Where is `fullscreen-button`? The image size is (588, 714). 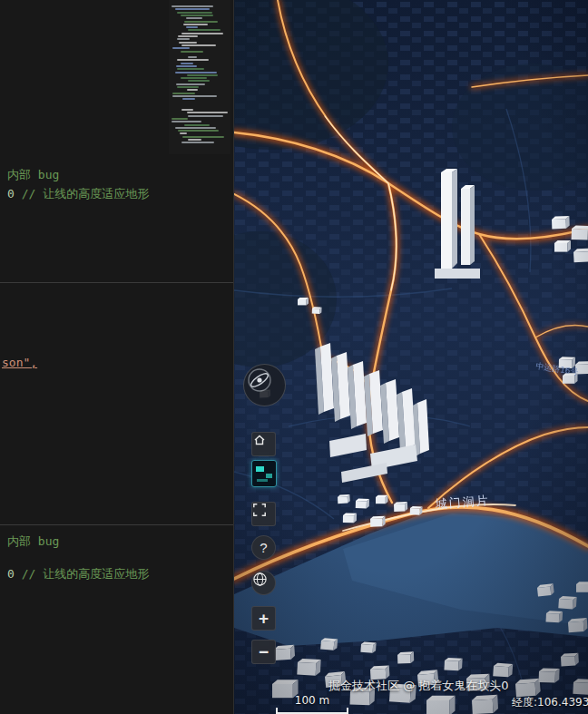 fullscreen-button is located at coordinates (263, 513).